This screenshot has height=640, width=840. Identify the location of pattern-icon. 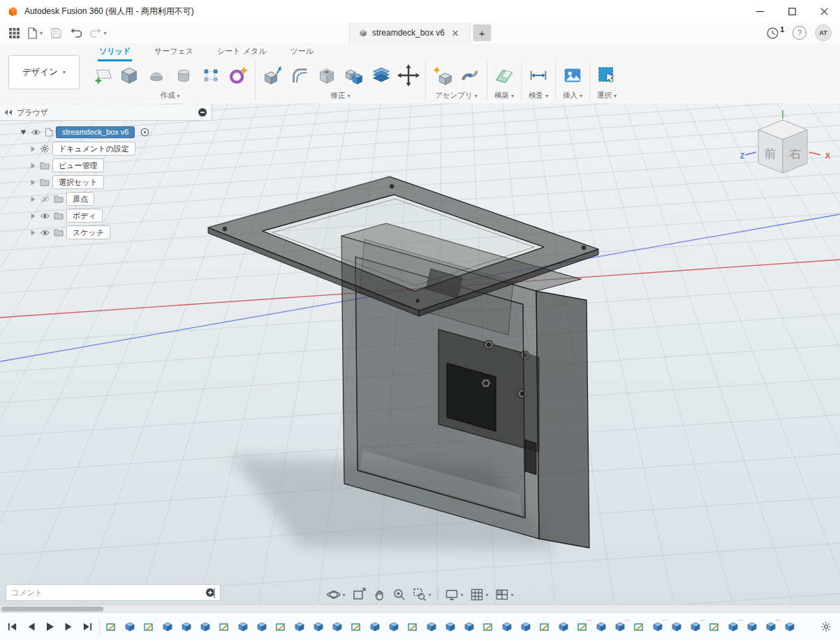
(211, 75).